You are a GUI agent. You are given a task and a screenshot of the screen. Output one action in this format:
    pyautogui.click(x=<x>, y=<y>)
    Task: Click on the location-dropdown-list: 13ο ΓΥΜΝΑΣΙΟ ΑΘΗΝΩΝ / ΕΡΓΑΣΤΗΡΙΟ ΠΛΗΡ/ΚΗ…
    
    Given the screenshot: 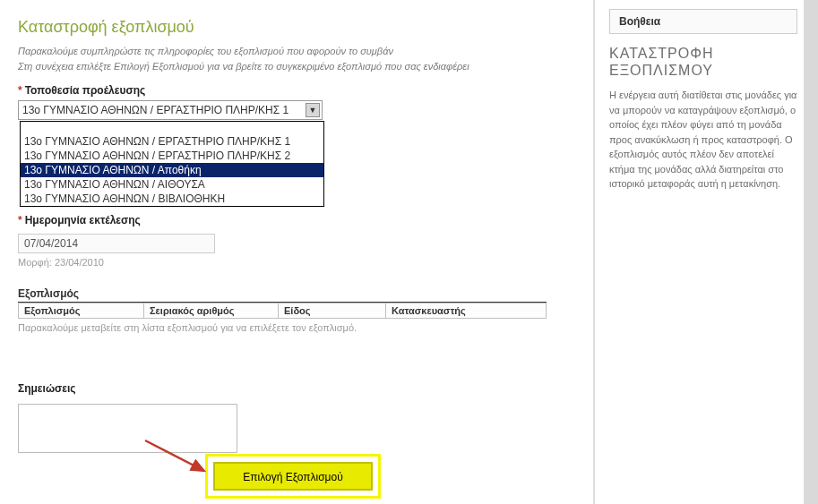 What is the action you would take?
    pyautogui.click(x=172, y=164)
    